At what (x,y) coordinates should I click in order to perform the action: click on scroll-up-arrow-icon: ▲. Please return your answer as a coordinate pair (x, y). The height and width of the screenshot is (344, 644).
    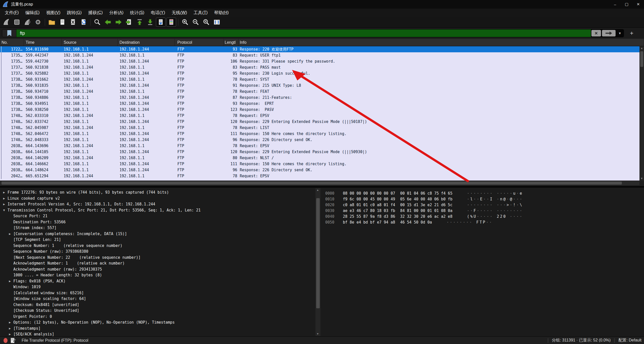
    Looking at the image, I should click on (642, 48).